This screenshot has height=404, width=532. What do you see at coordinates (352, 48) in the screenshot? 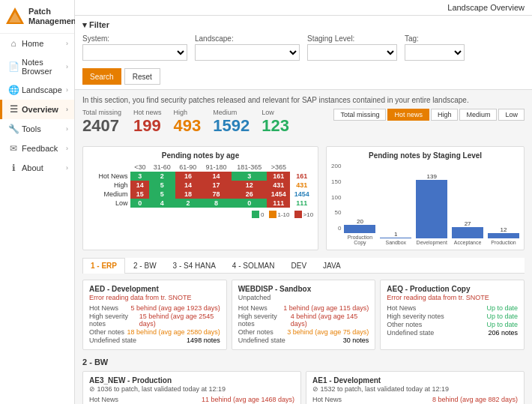
I see `filter-group-staging: Staging Level:` at bounding box center [352, 48].